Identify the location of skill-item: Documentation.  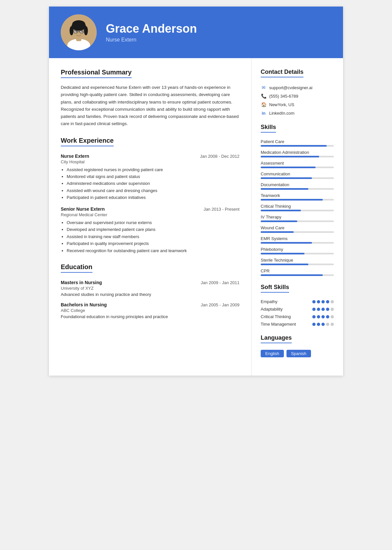
(297, 186).